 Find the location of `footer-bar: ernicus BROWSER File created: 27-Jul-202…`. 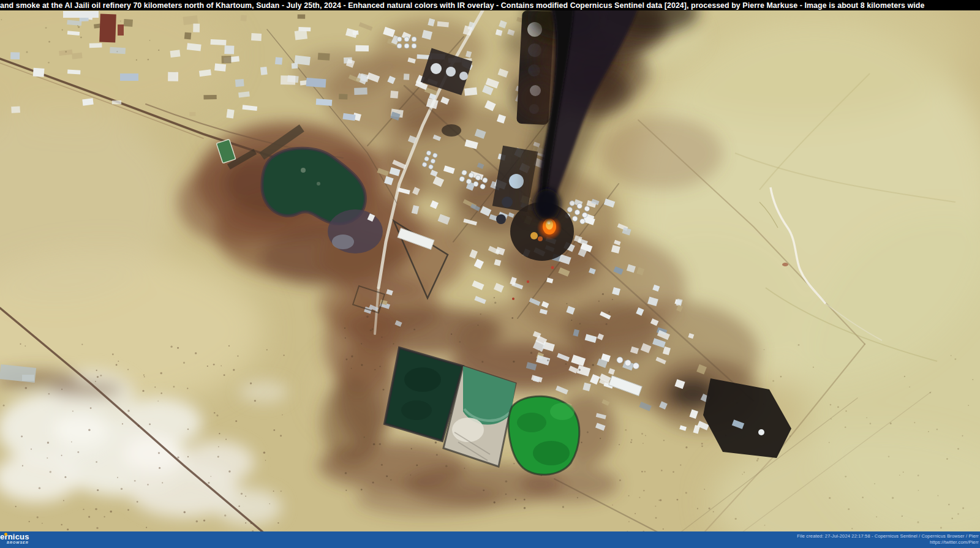

footer-bar: ernicus BROWSER File created: 27-Jul-202… is located at coordinates (490, 540).